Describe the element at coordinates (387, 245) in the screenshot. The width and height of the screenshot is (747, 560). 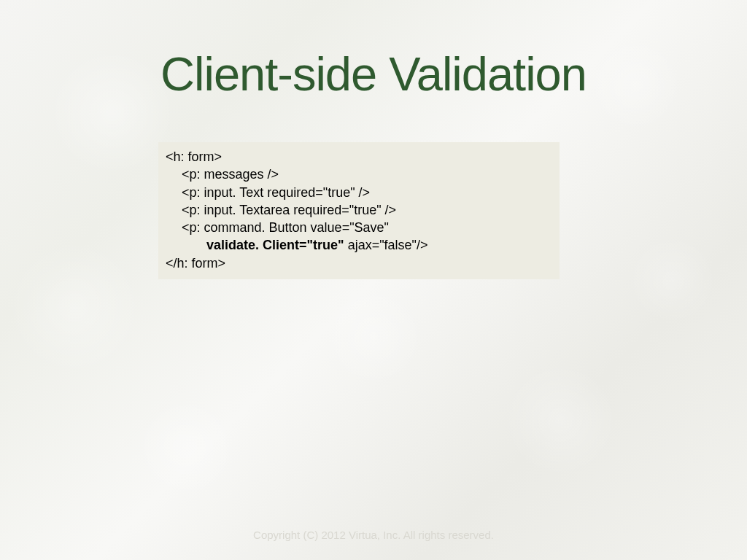
I see `code-rest-segment: ajax="false"/>` at that location.